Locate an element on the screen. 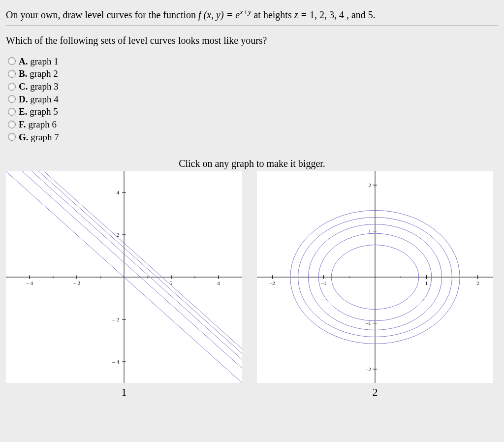  option-g: G. graph 7 is located at coordinates (253, 137).